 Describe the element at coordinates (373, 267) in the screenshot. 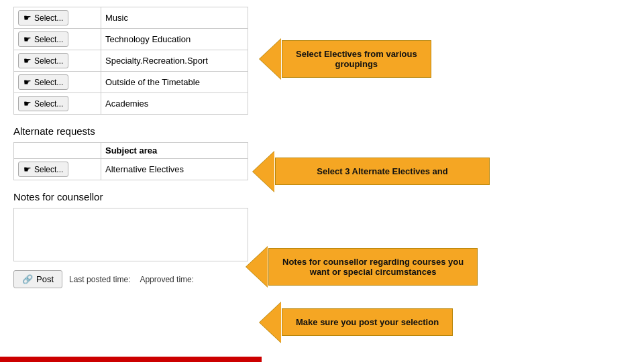

I see `callout-3-text: Notes for counsellor regarding courses y…` at that location.